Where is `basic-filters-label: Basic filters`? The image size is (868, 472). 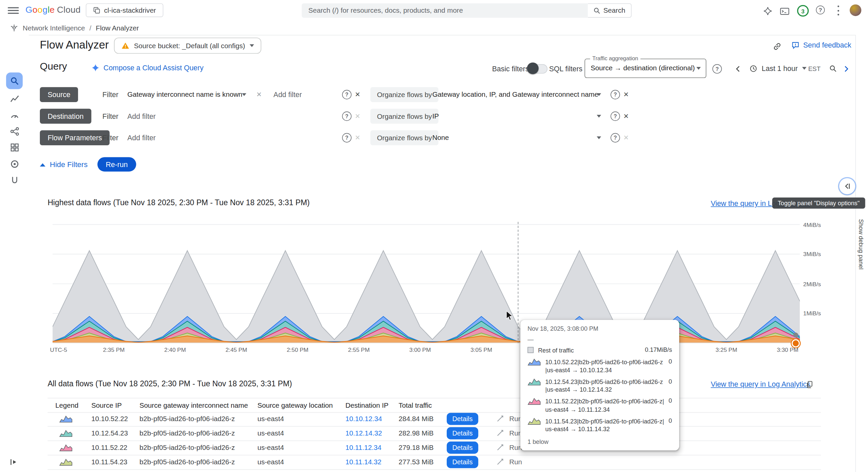 basic-filters-label: Basic filters is located at coordinates (511, 69).